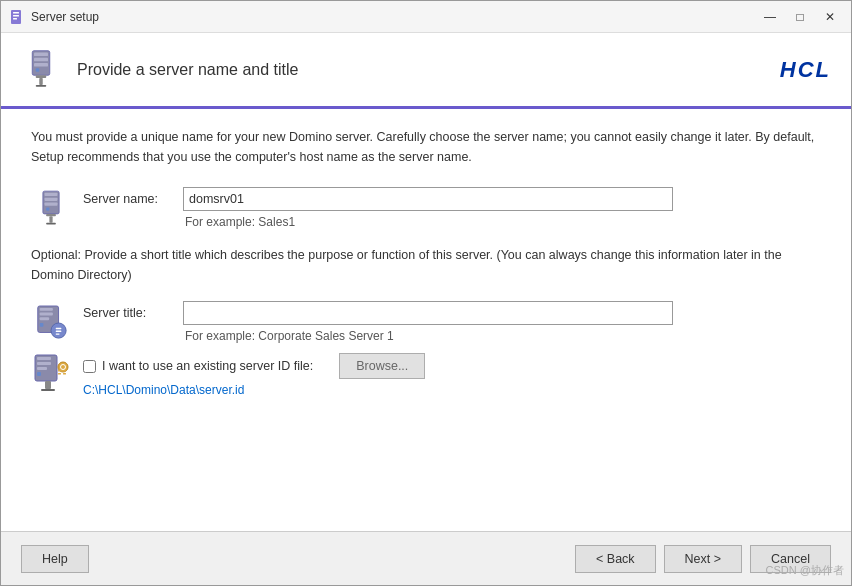 This screenshot has width=852, height=586. Describe the element at coordinates (426, 265) in the screenshot. I see `optional-text: Optional: Provide a short title which de…` at that location.